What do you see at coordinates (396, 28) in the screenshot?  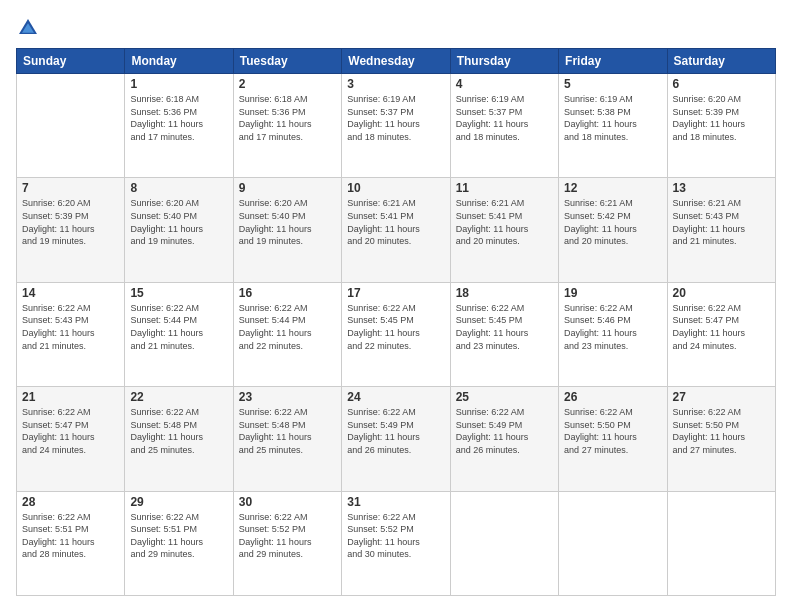 I see `header` at bounding box center [396, 28].